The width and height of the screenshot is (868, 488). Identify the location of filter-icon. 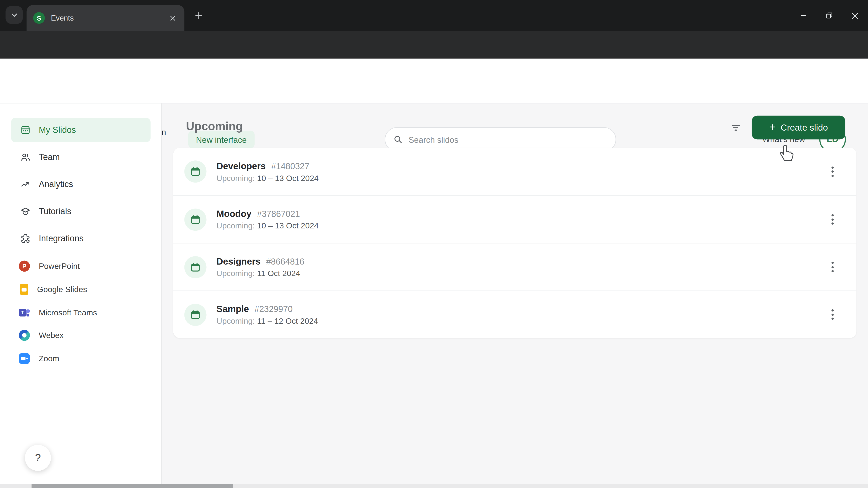
(736, 128).